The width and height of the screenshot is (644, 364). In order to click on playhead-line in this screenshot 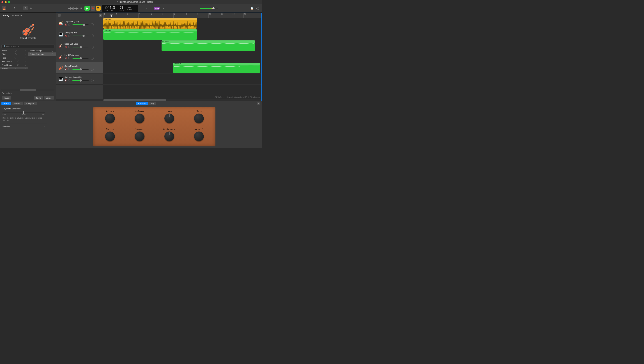, I will do `click(112, 58)`.